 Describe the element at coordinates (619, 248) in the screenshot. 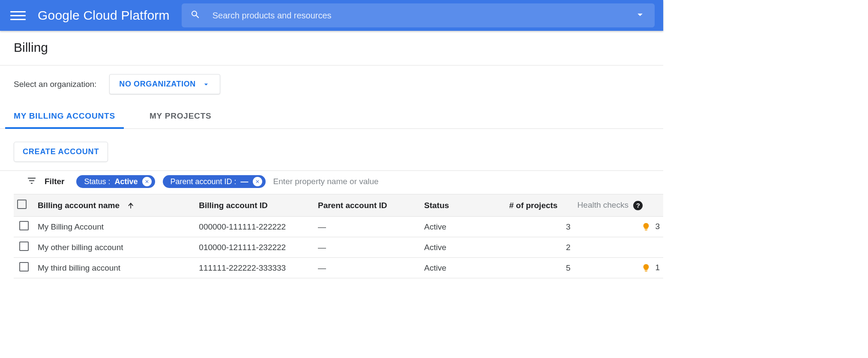

I see `cell-health` at that location.